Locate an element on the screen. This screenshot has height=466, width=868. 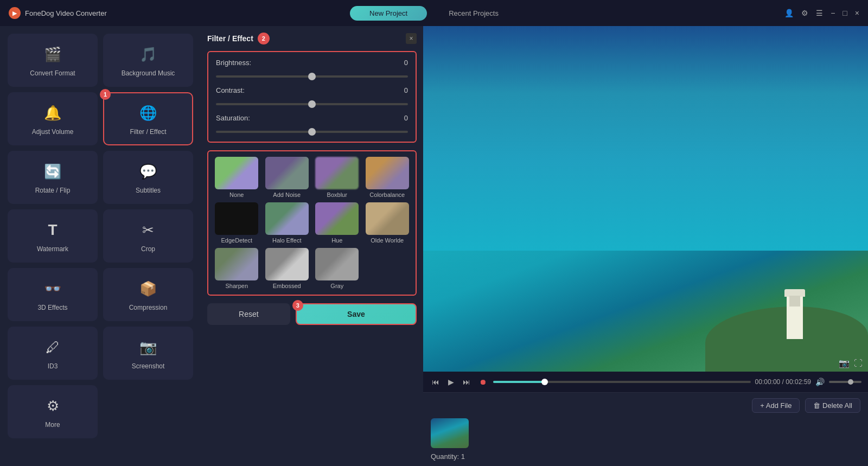
background-music-label: Background Music is located at coordinates (149, 73).